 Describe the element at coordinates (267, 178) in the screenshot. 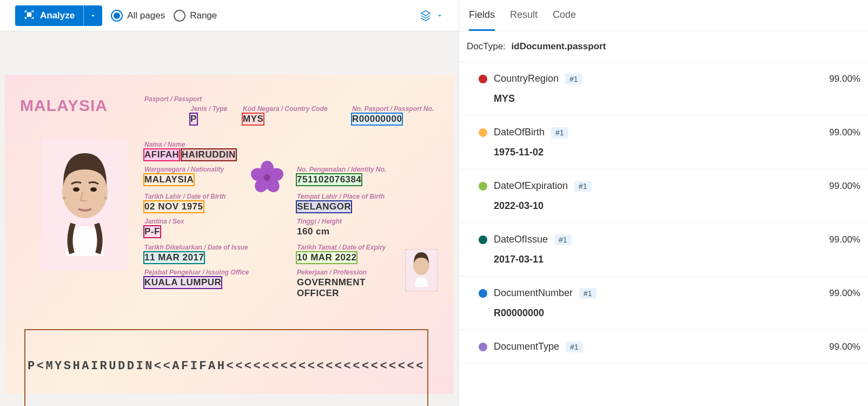

I see `hibiscus-icon` at that location.